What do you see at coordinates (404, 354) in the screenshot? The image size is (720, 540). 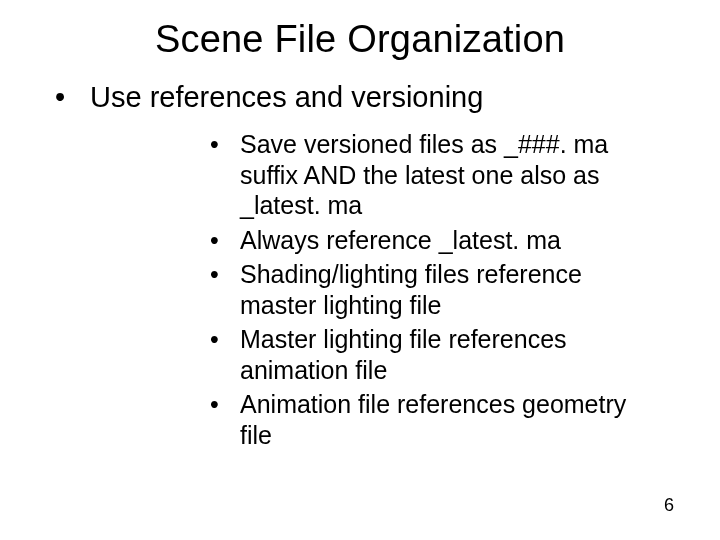 I see `list-item-text: Master lighting file references animatio…` at bounding box center [404, 354].